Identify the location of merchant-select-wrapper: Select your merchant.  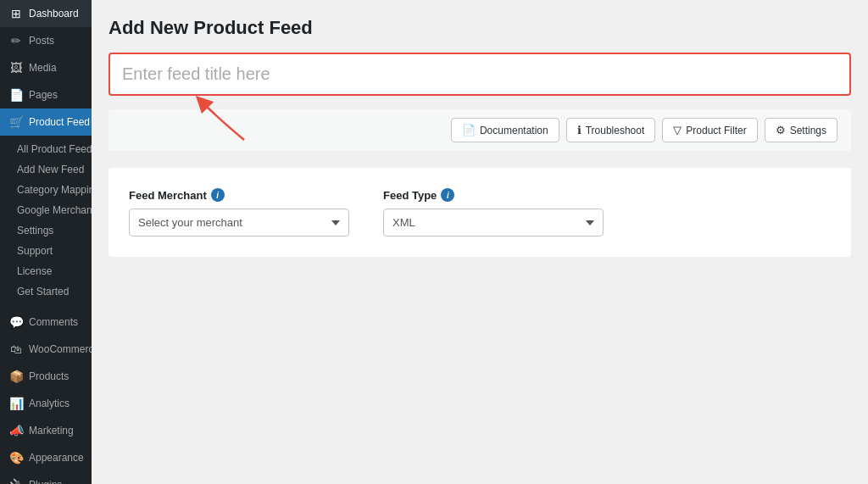
(239, 222).